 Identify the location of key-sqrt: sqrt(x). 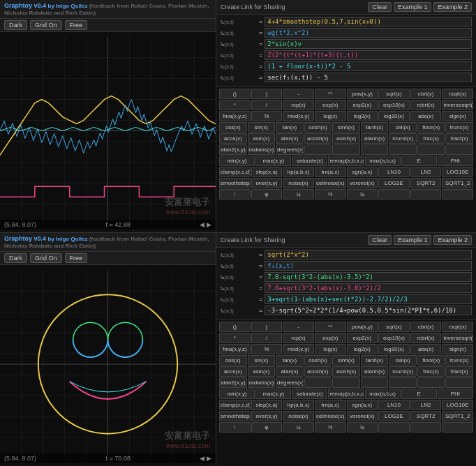
(394, 93).